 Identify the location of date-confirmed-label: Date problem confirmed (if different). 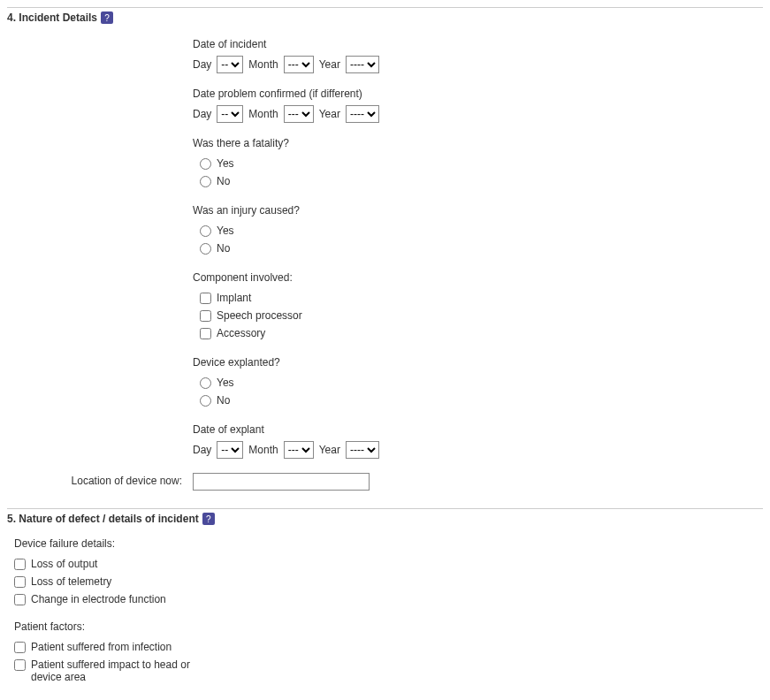
(477, 94).